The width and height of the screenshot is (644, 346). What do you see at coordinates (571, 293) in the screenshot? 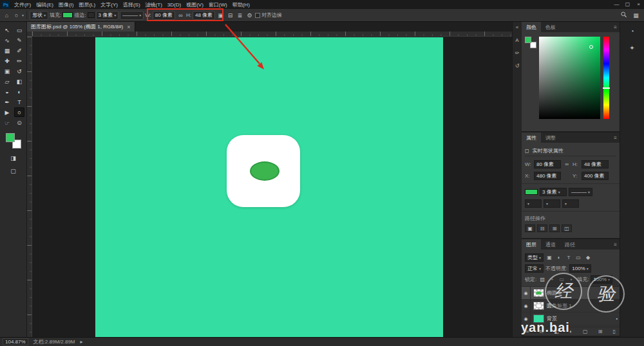
I see `layer-row-ellipse: ◉ 椭圆 1` at bounding box center [571, 293].